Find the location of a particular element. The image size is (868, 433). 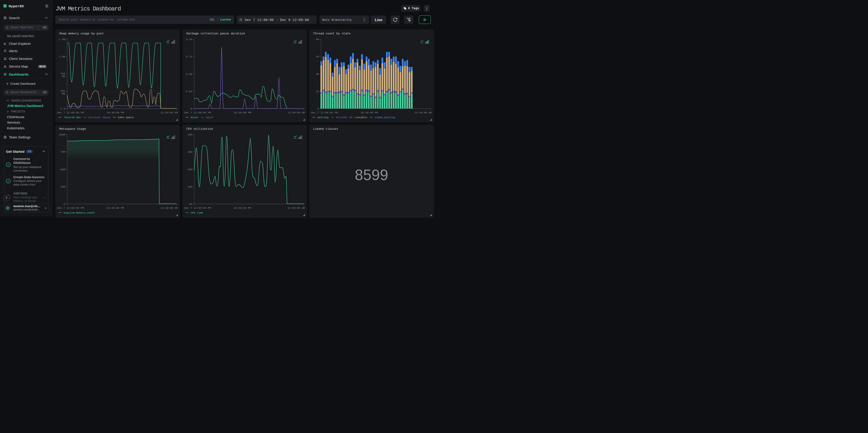

svg-text: blocked is located at coordinates (341, 117).